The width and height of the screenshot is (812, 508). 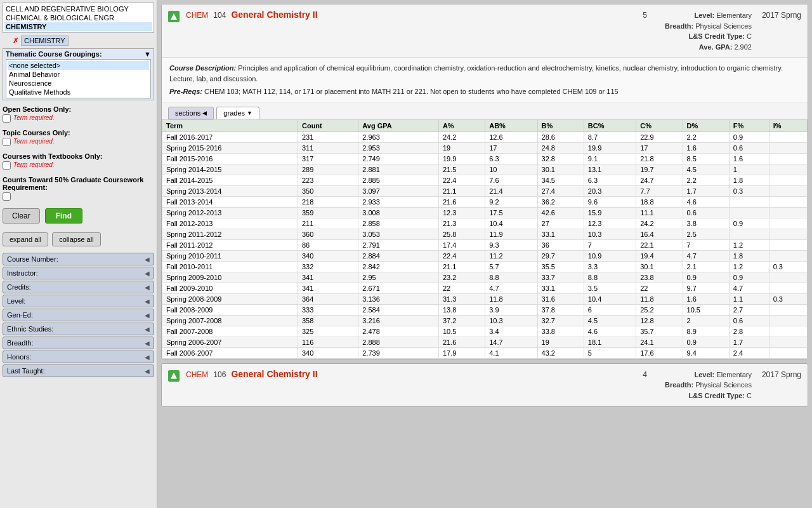 I want to click on grade-cell-20-5: 43.2, so click(x=561, y=353).